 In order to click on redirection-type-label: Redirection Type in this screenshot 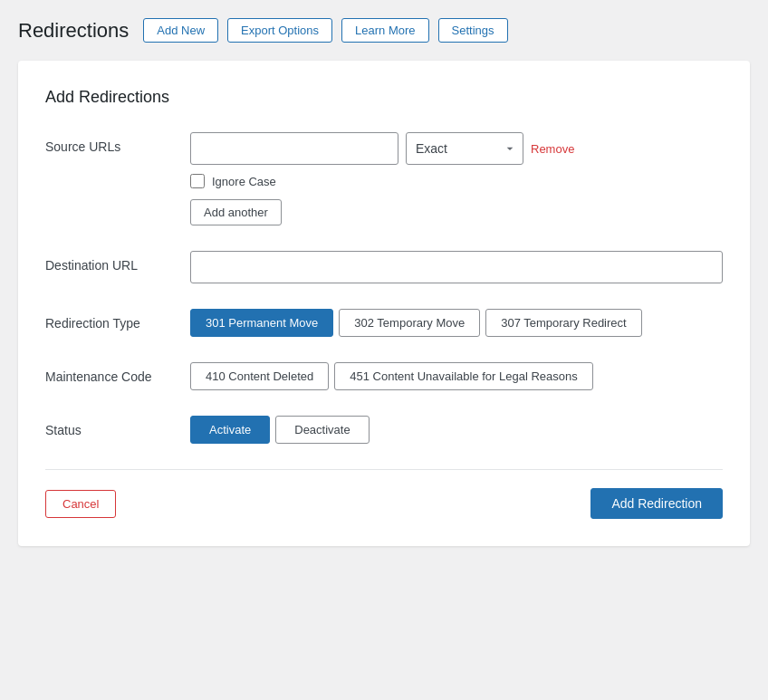, I will do `click(118, 320)`.